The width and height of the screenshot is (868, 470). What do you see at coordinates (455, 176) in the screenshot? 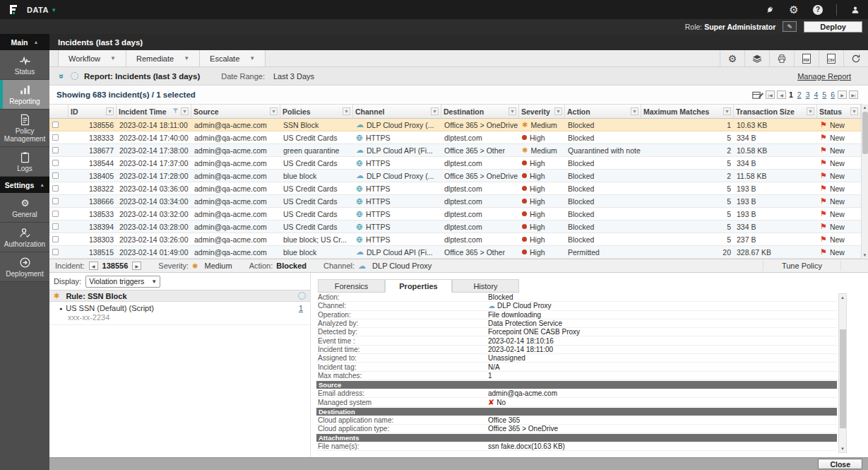
I see `table-row: 1384052023-02-14 17:28:00admin@qa-acme.c…` at bounding box center [455, 176].